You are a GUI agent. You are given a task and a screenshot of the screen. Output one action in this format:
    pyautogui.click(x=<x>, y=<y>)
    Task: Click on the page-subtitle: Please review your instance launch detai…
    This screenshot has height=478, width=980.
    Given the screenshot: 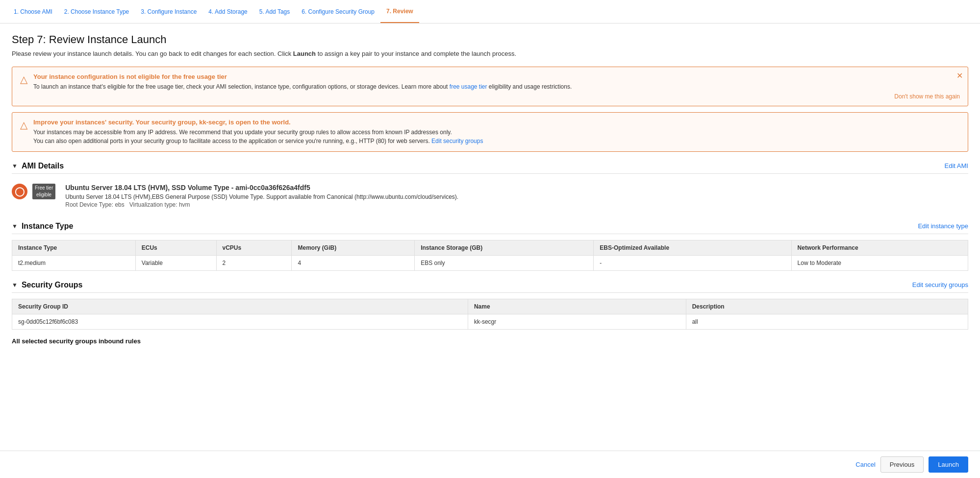 What is the action you would take?
    pyautogui.click(x=490, y=54)
    